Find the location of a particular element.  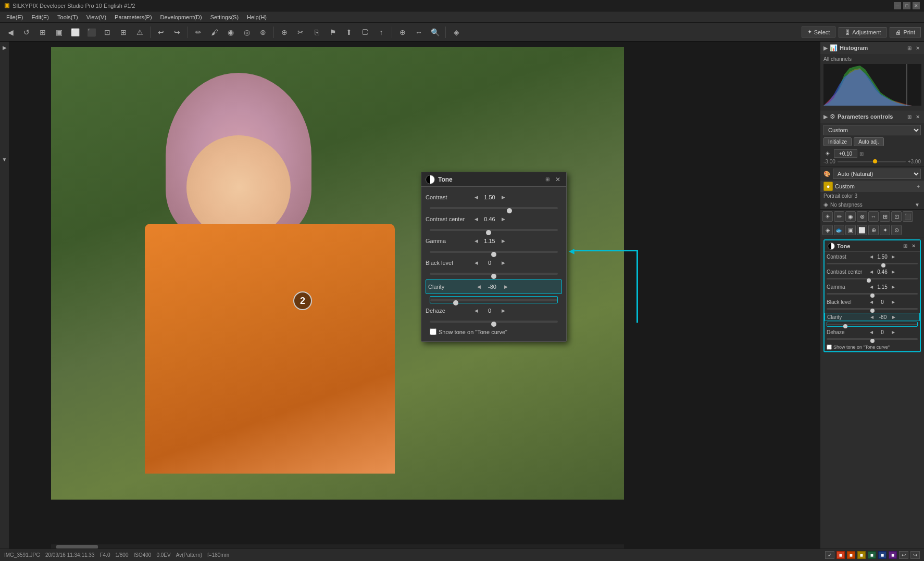

parameters-close-btn: ✕ is located at coordinates (918, 117).